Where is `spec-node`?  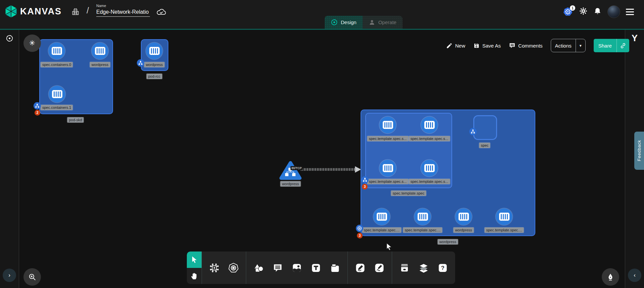
spec-node is located at coordinates (485, 128).